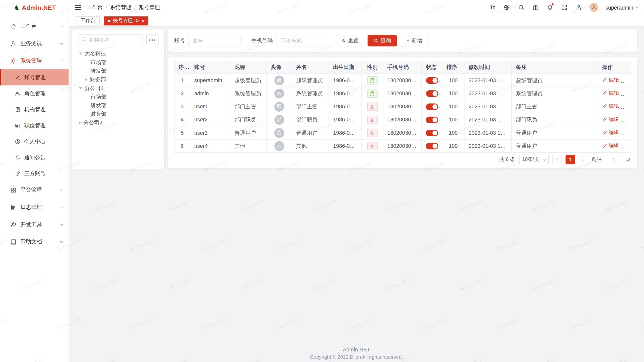  Describe the element at coordinates (301, 41) in the screenshot. I see `phone-input` at that location.